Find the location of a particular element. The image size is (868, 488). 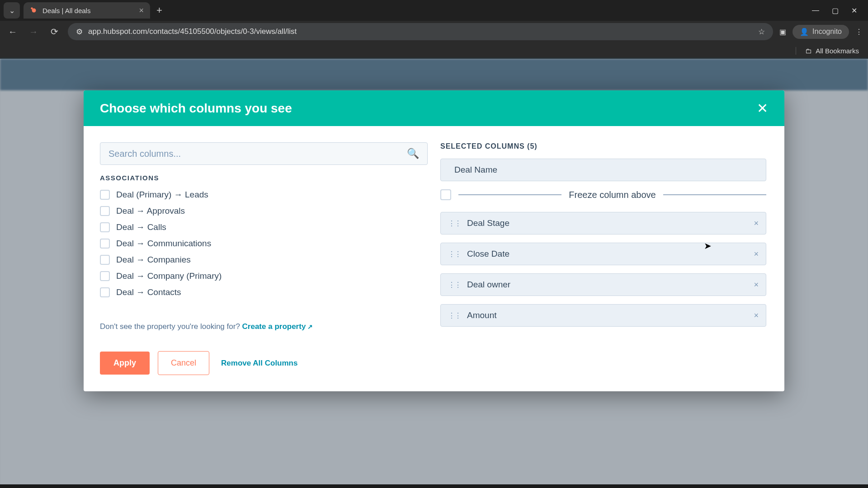

browser-chrome: ⌄ Deals | All deals × + — ▢ ✕ ← → ⟳ ⚙ ap… is located at coordinates (434, 29).